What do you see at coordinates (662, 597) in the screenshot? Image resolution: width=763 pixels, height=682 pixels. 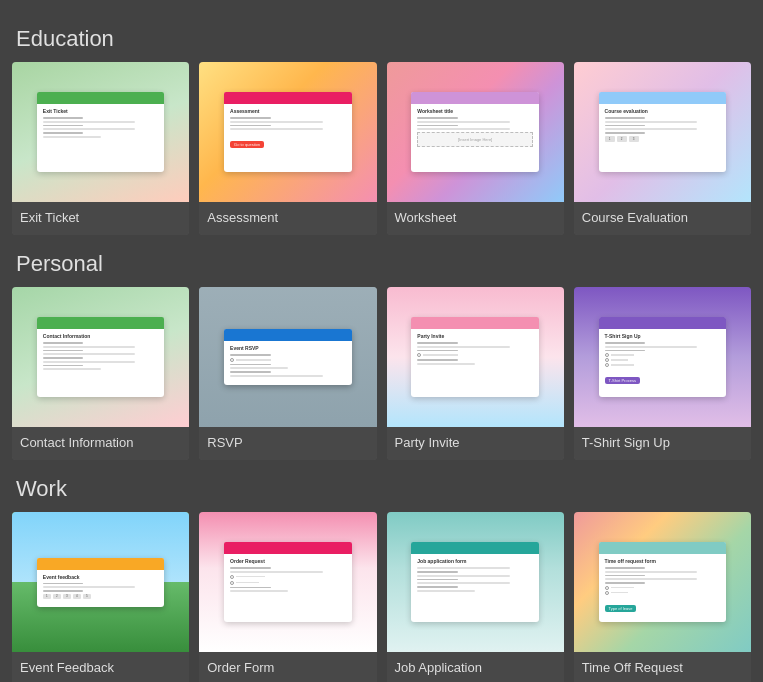 I see `card-time-off-request: Time off request form Type of leave Time…` at bounding box center [662, 597].